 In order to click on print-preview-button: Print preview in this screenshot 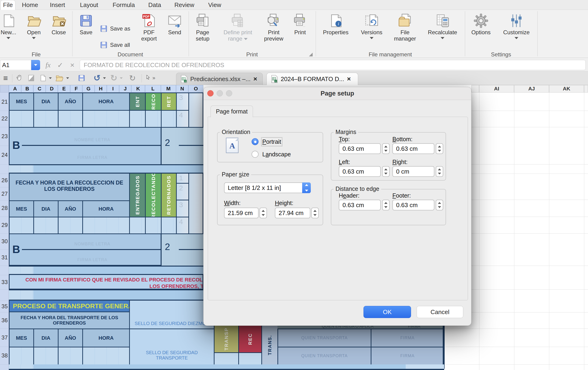, I will do `click(274, 28)`.